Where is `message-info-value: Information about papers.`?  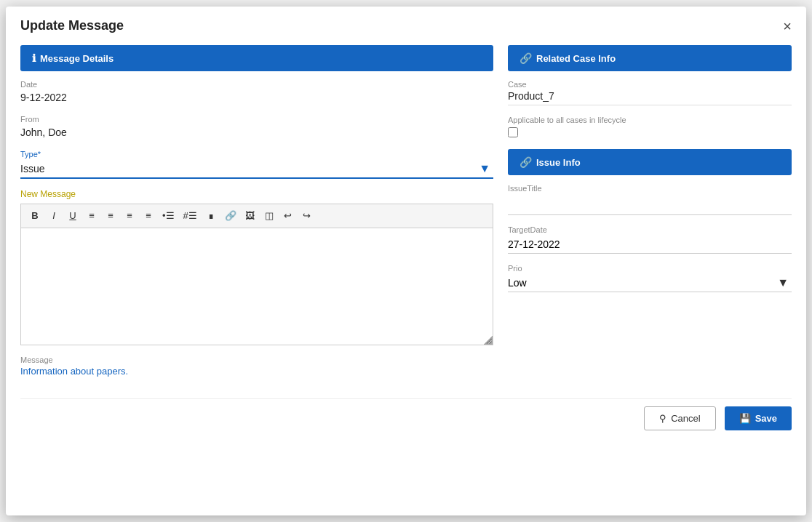
message-info-value: Information about papers. is located at coordinates (257, 371).